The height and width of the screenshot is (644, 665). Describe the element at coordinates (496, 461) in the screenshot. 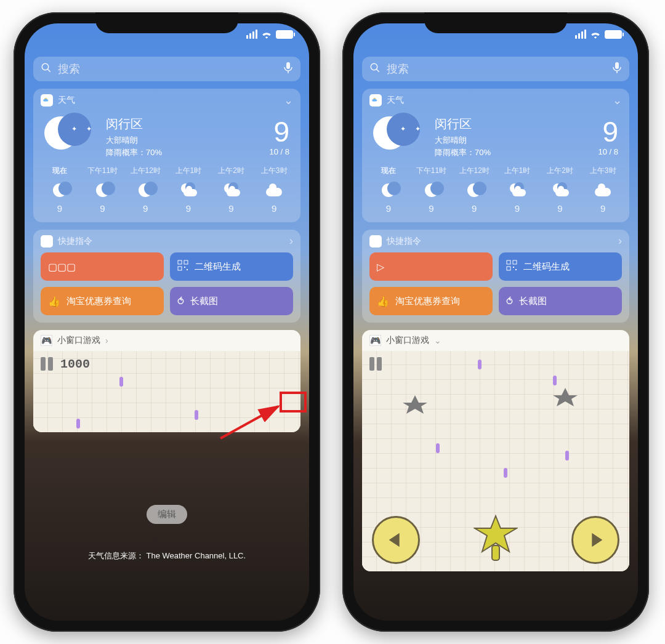

I see `game-canvas` at that location.